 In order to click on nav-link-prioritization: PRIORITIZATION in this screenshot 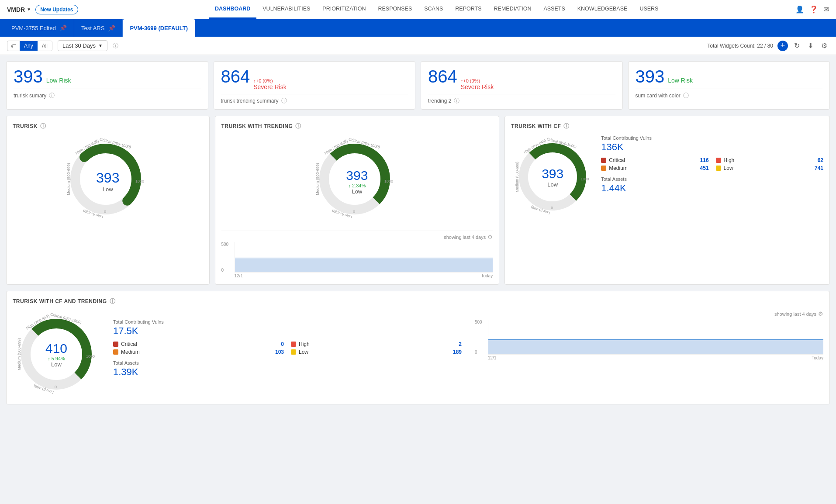, I will do `click(344, 10)`.